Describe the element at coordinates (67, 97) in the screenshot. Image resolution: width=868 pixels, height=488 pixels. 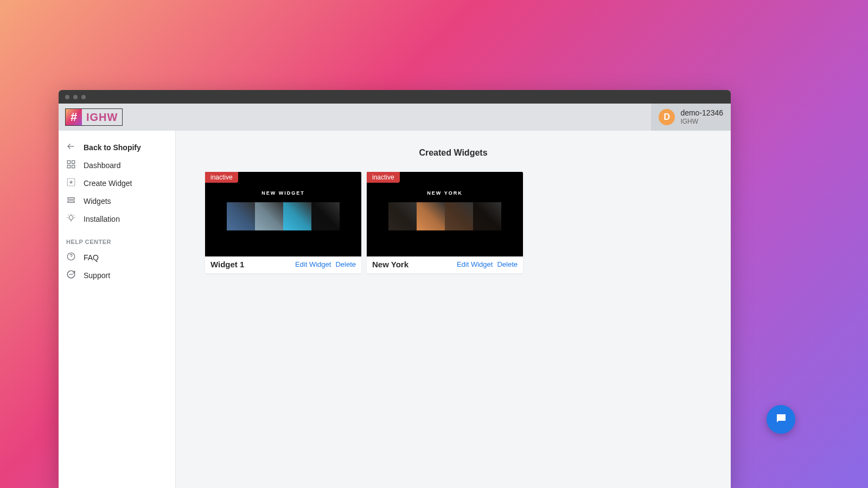
I see `traffic-light-close` at that location.